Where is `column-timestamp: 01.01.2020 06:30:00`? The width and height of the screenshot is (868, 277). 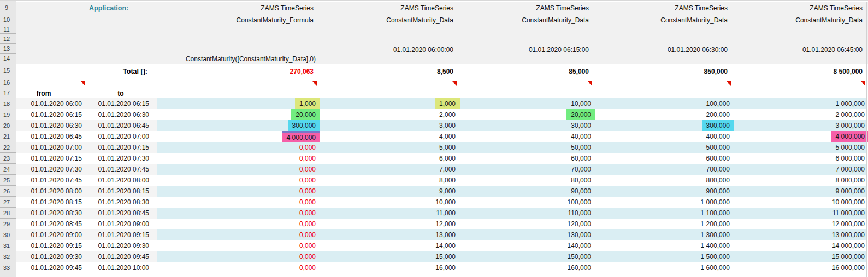 column-timestamp: 01.01.2020 06:30:00 is located at coordinates (675, 50).